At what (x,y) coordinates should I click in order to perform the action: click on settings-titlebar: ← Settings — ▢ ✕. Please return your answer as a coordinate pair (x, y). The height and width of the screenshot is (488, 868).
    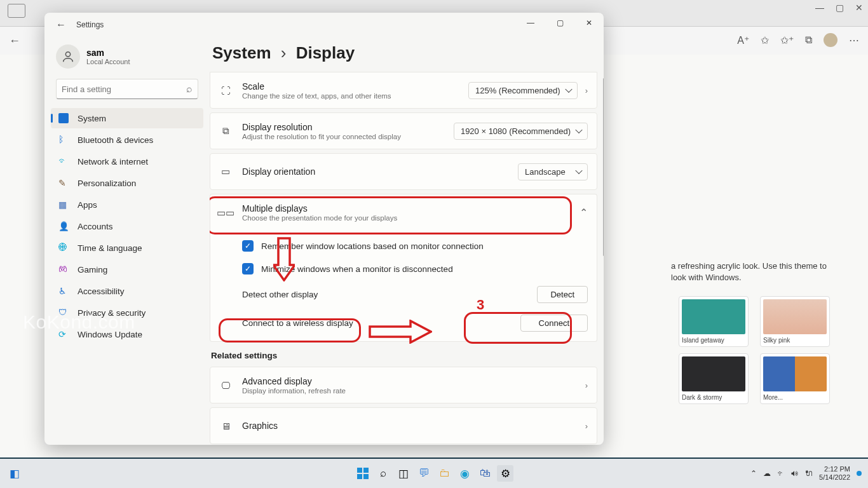
    Looking at the image, I should click on (324, 25).